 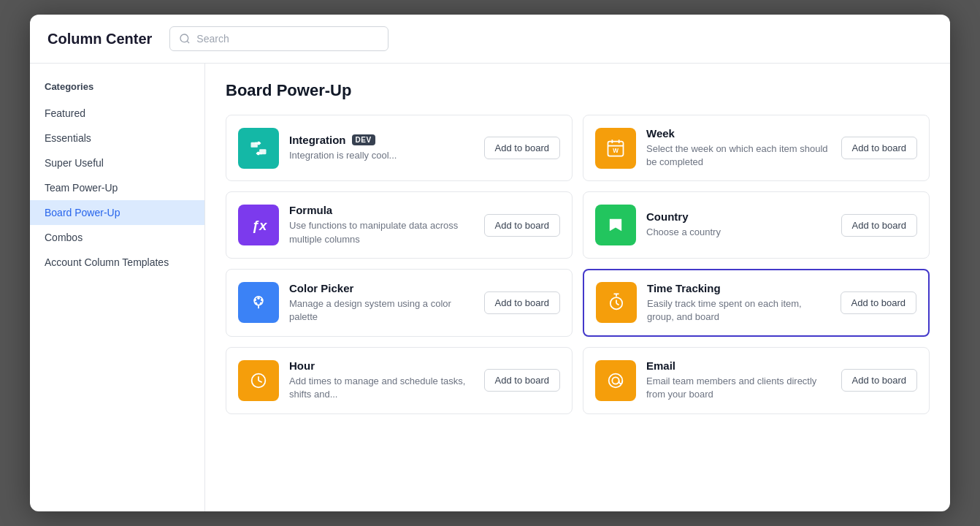 I want to click on header: Column Center, so click(x=490, y=39).